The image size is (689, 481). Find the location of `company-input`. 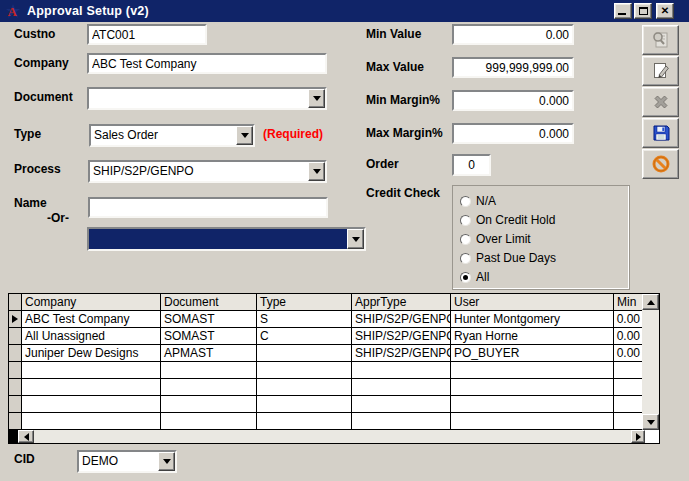

company-input is located at coordinates (207, 64).